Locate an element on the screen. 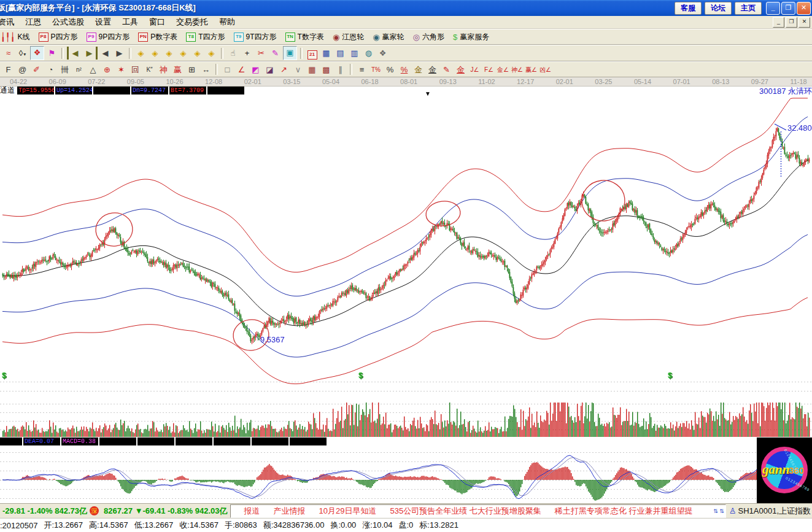 The height and width of the screenshot is (532, 812). menu-item-5: 工具 is located at coordinates (130, 22).